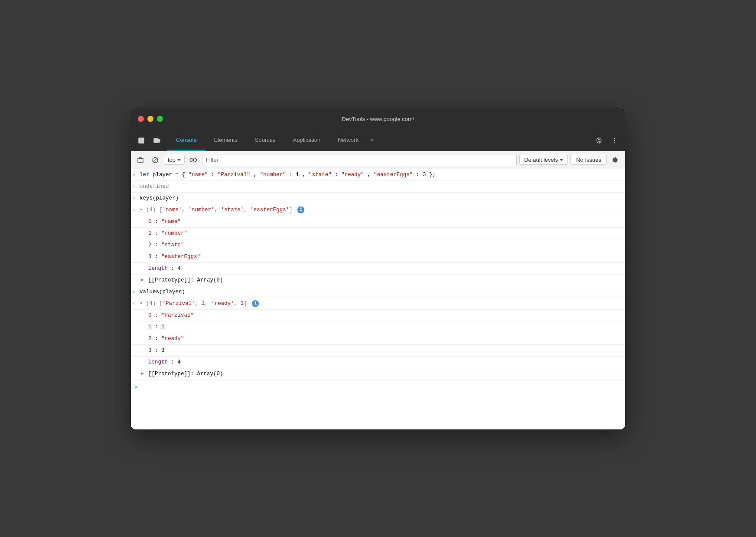 The image size is (756, 537). What do you see at coordinates (378, 119) in the screenshot?
I see `window-title: DevTools - www.google.com/` at bounding box center [378, 119].